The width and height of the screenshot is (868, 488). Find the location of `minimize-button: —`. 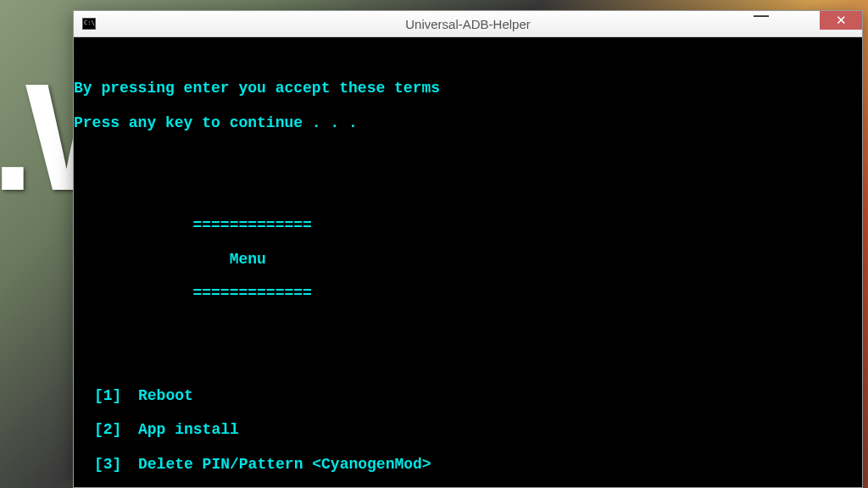

minimize-button: — is located at coordinates (761, 20).